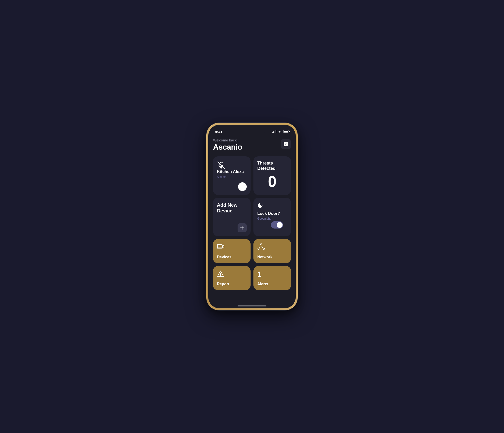 This screenshot has width=504, height=433. I want to click on welcome-text: Welcome back,, so click(228, 140).